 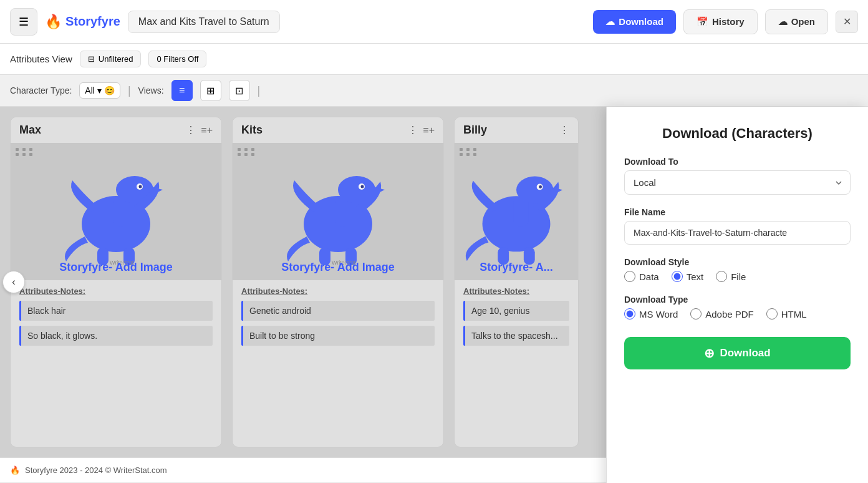 I want to click on attributes-view-label: Attributes View, so click(x=41, y=59).